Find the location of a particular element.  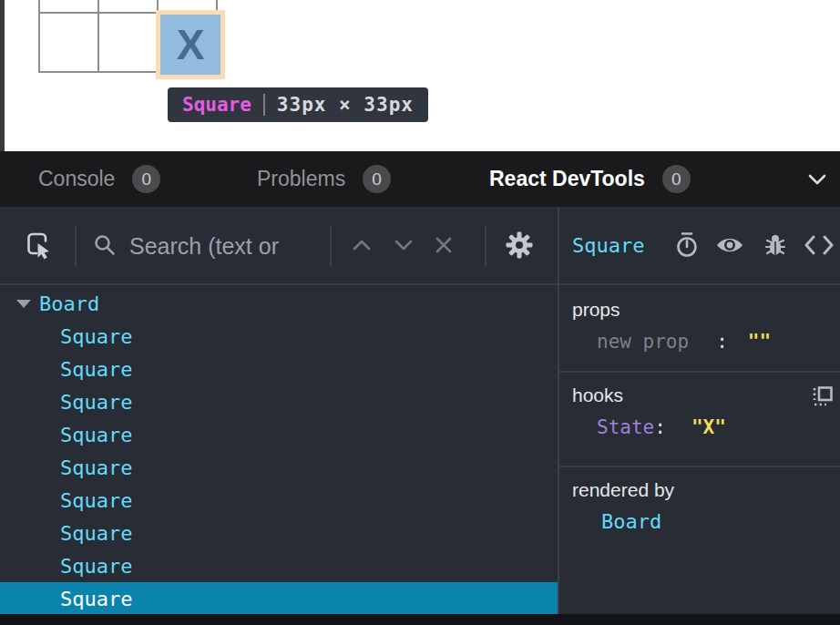

parse-hooks-icon is located at coordinates (823, 396).